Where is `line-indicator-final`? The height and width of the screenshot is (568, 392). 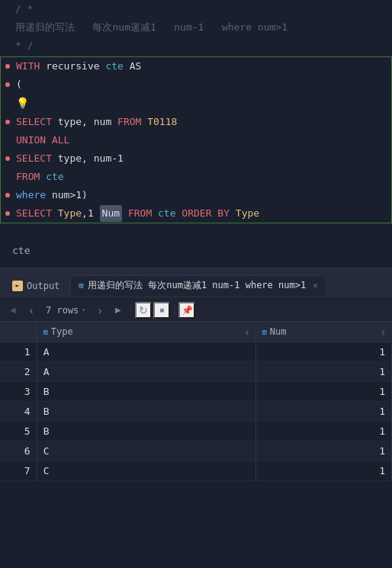
line-indicator-final is located at coordinates (6, 213).